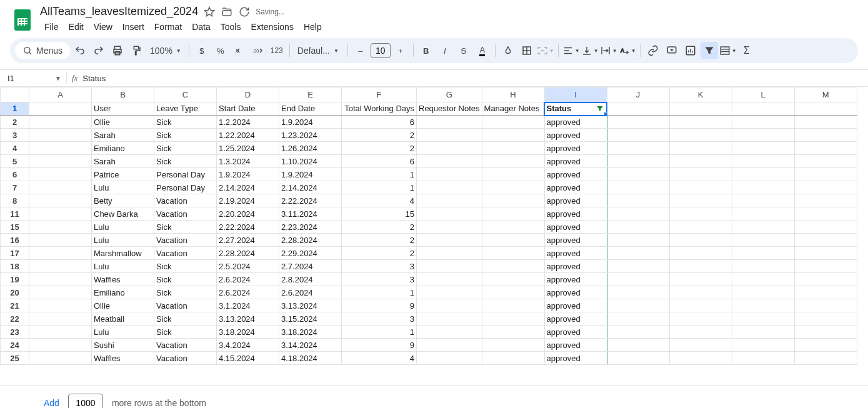  I want to click on cell: 2.23.2024, so click(311, 227).